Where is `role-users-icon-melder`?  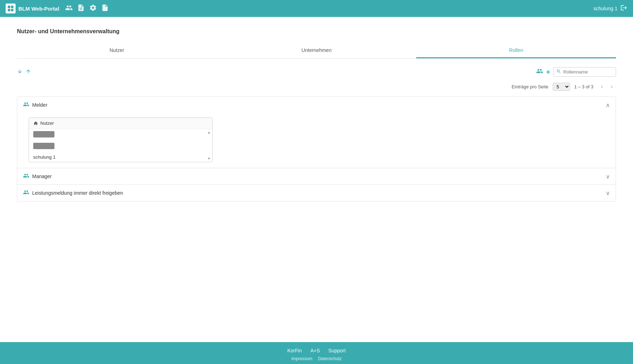 role-users-icon-melder is located at coordinates (26, 105).